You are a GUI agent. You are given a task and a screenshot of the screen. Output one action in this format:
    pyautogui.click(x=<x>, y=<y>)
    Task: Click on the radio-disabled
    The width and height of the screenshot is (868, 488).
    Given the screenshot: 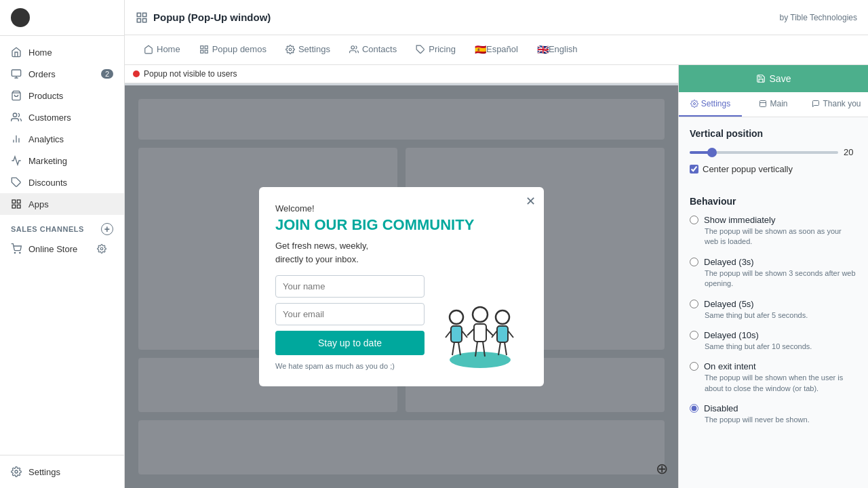 What is the action you would take?
    pyautogui.click(x=694, y=408)
    